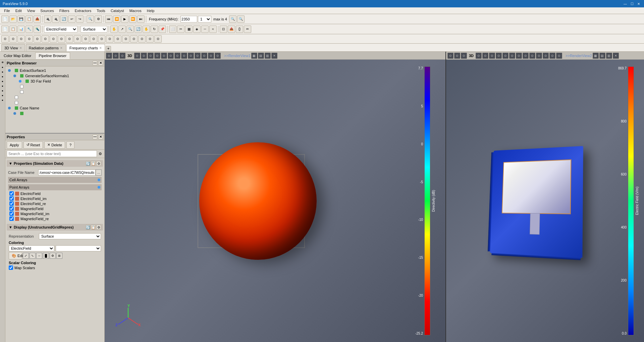 This screenshot has width=644, height=342. Describe the element at coordinates (14, 145) in the screenshot. I see `apply-button: Apply` at that location.